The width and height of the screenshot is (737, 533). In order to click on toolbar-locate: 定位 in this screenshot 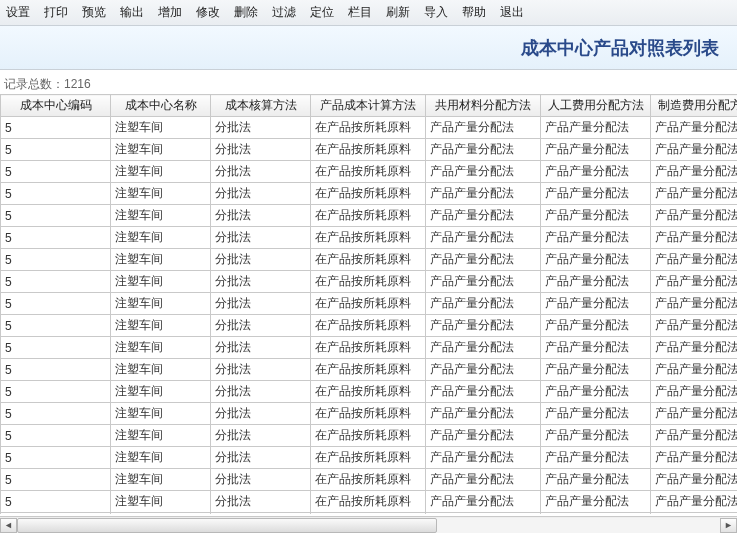, I will do `click(322, 12)`.